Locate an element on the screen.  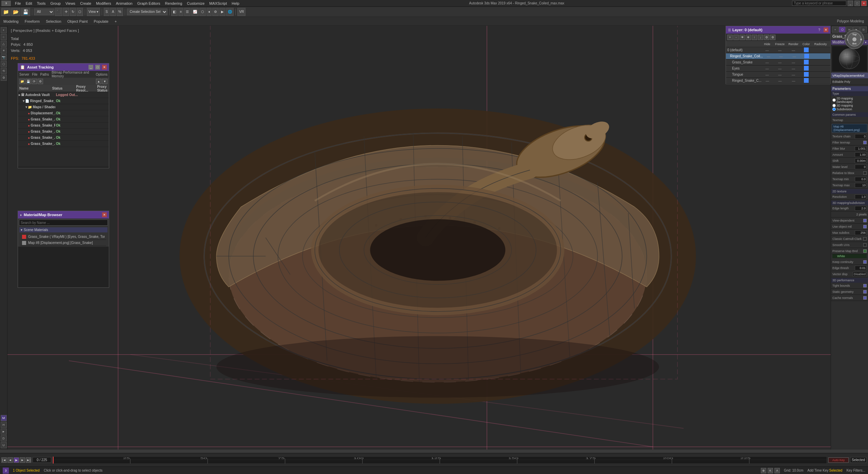
sidebar-icon-create: + is located at coordinates (4, 30).